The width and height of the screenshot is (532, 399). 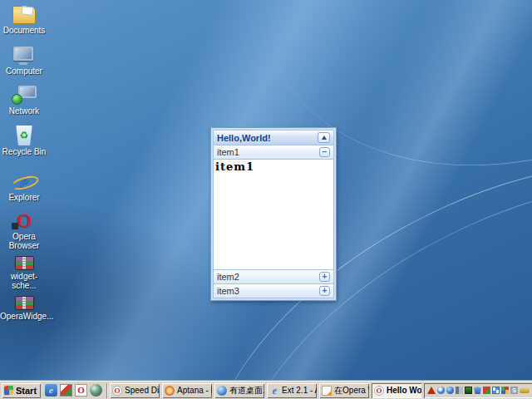 I want to click on red-green-app-icon, so click(x=487, y=391).